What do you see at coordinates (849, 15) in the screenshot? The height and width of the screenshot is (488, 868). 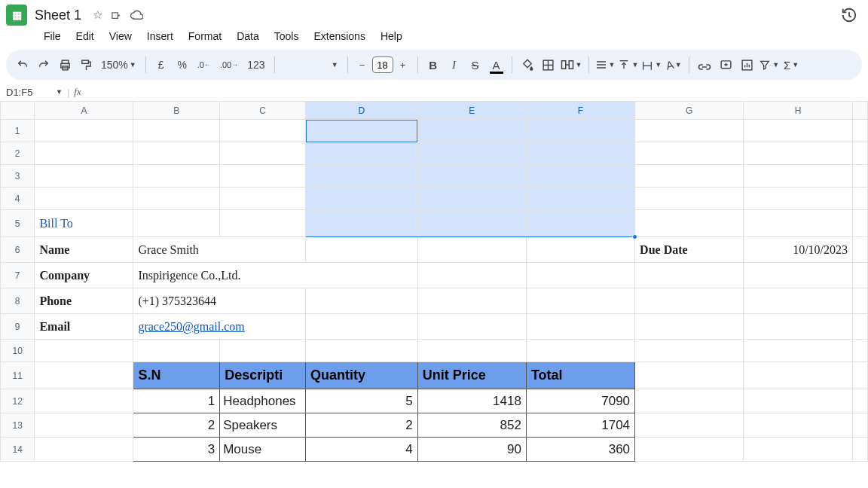 I see `history-icon` at bounding box center [849, 15].